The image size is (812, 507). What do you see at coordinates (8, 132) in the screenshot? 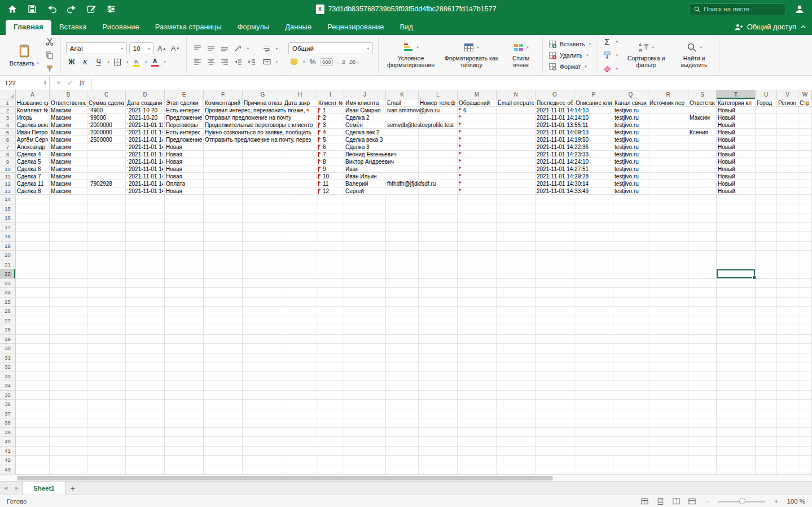
I see `row-header-5: 5` at bounding box center [8, 132].